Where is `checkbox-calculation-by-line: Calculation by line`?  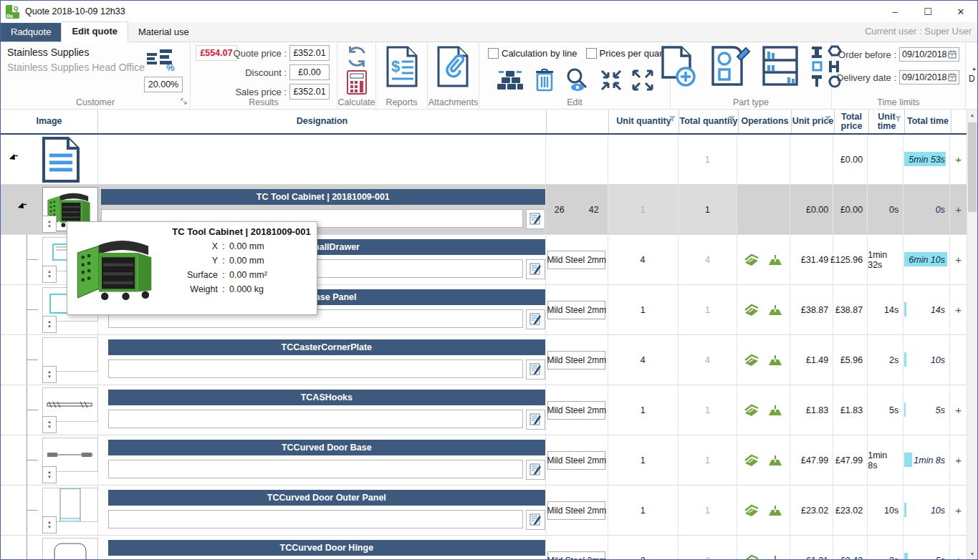 checkbox-calculation-by-line: Calculation by line is located at coordinates (533, 53).